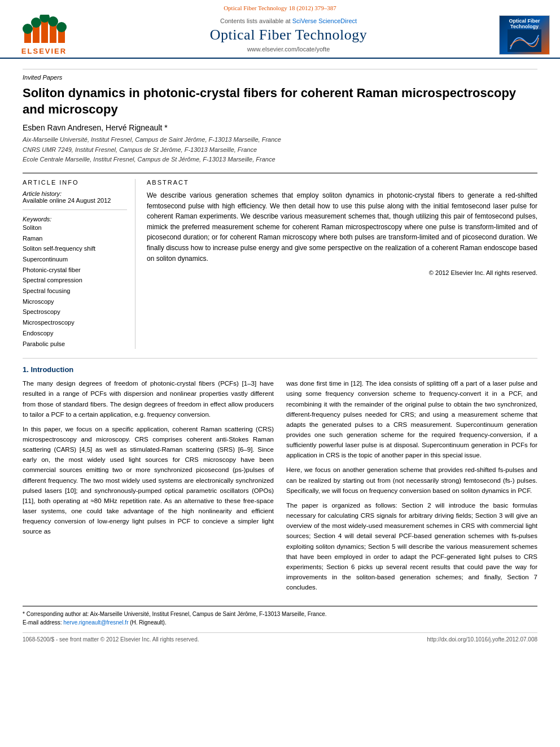 The image size is (560, 747). What do you see at coordinates (412, 547) in the screenshot?
I see `intro-right-para-3: The paper is organized as follows: Secti…` at bounding box center [412, 547].